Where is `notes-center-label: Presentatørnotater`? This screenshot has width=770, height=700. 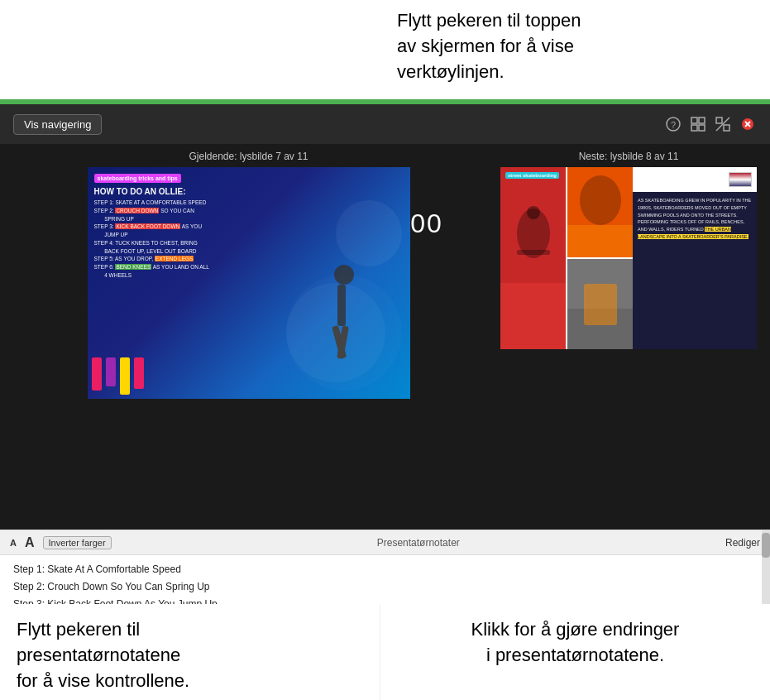
notes-center-label: Presentatørnotater is located at coordinates (418, 543).